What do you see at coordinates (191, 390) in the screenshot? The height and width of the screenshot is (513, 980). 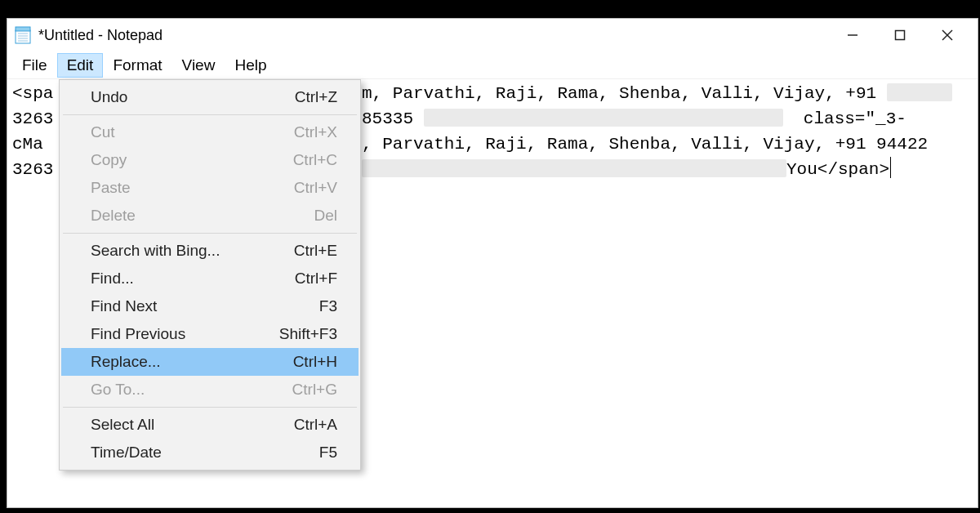 I see `menu-item-label: Go To...` at bounding box center [191, 390].